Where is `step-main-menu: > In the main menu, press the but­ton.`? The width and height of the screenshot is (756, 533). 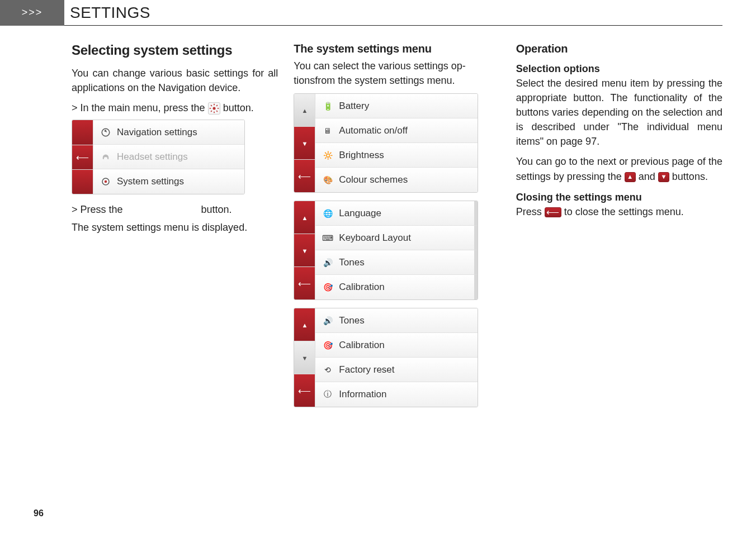
step-main-menu: > In the main menu, press the but­ton. is located at coordinates (174, 108).